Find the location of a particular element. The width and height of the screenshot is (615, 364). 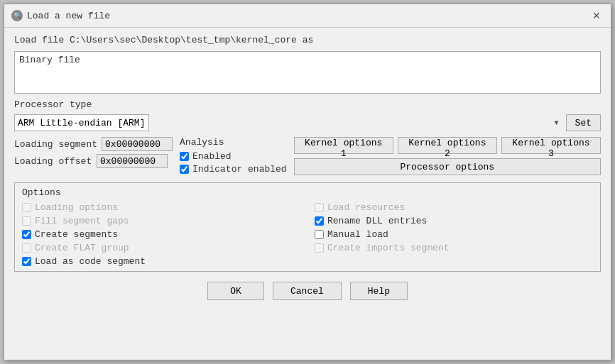

option-label: Rename DLL entries is located at coordinates (377, 221).